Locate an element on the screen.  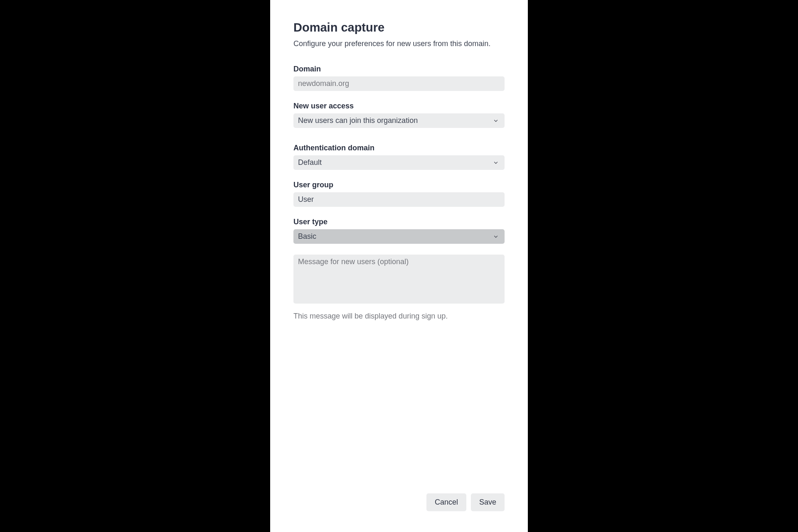
message-group: This message will be displayed during si… is located at coordinates (399, 287).